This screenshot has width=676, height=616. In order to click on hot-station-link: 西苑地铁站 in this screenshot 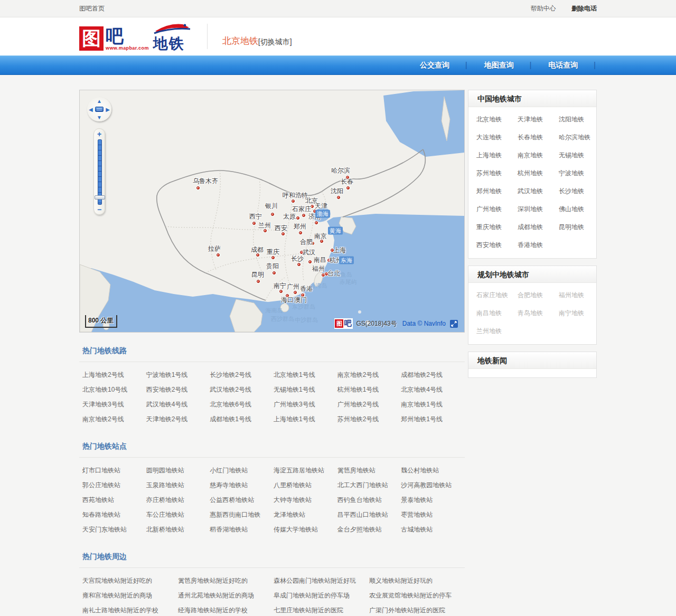, I will do `click(114, 500)`.